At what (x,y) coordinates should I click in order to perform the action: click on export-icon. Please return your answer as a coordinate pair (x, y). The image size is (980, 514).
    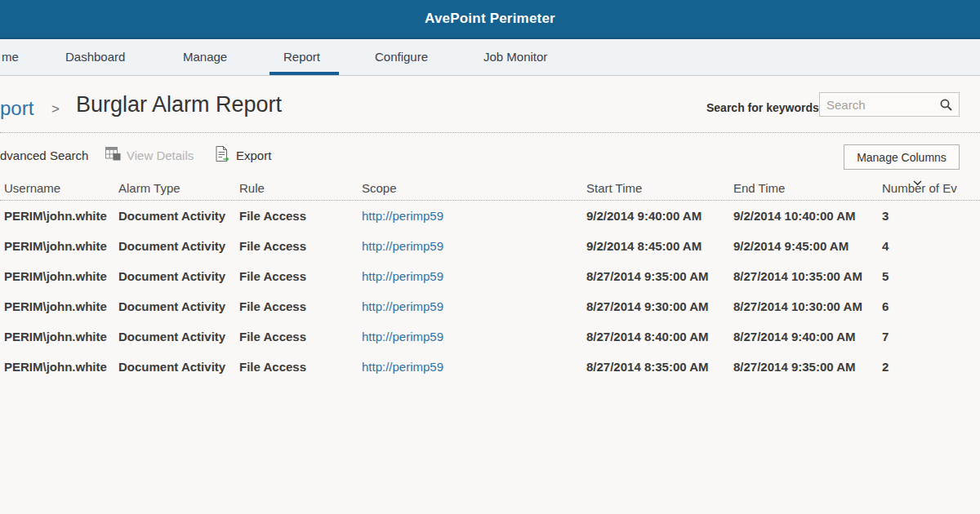
    Looking at the image, I should click on (223, 155).